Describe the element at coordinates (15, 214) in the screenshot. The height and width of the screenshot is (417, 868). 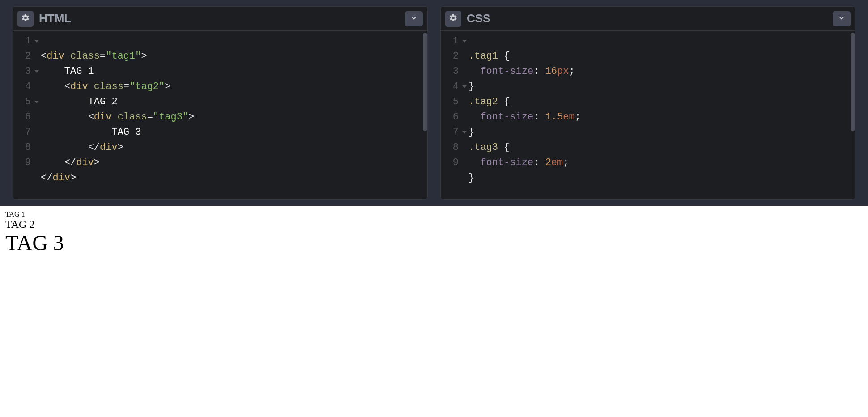
I see `output-tag1-text: TAG 1` at that location.